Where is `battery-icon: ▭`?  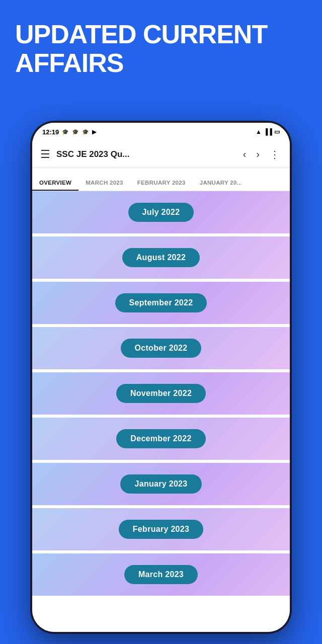
battery-icon: ▭ is located at coordinates (277, 132).